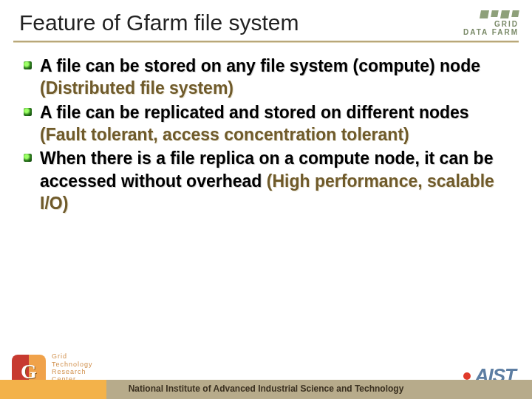 The height and width of the screenshot is (399, 532). What do you see at coordinates (273, 77) in the screenshot?
I see `list-item: A file can be stored on any file system …` at bounding box center [273, 77].